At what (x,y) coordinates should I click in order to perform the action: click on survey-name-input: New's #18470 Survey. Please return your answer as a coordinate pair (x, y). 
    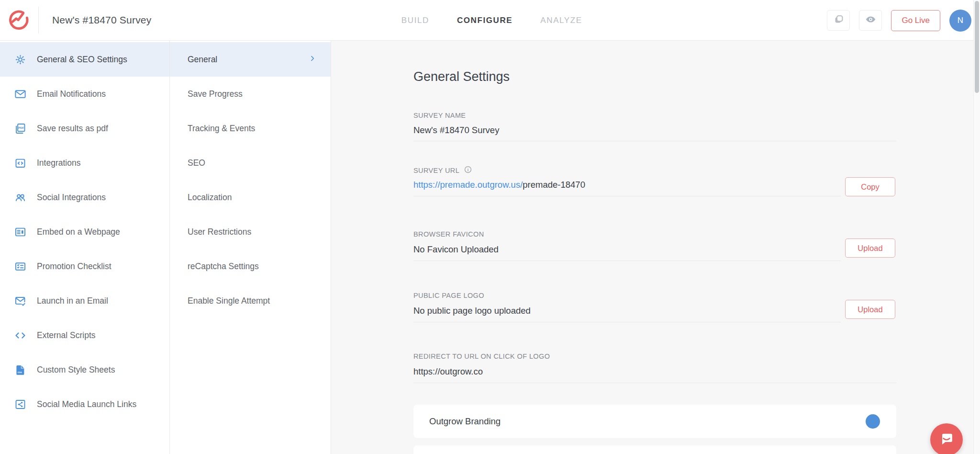
    Looking at the image, I should click on (457, 130).